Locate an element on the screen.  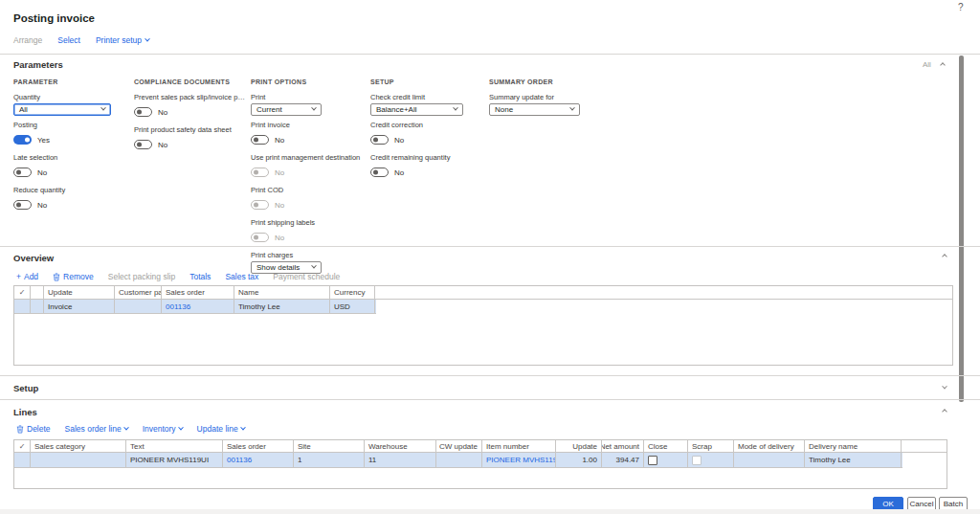
overview-section-title: Overview is located at coordinates (33, 258).